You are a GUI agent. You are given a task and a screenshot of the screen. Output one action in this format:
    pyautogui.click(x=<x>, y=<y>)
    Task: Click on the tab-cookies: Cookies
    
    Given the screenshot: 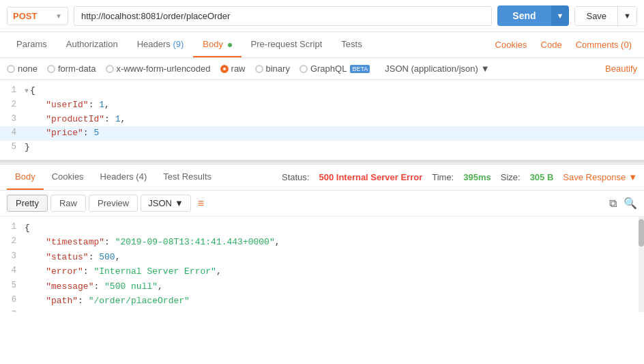 What is the action you would take?
    pyautogui.click(x=512, y=45)
    